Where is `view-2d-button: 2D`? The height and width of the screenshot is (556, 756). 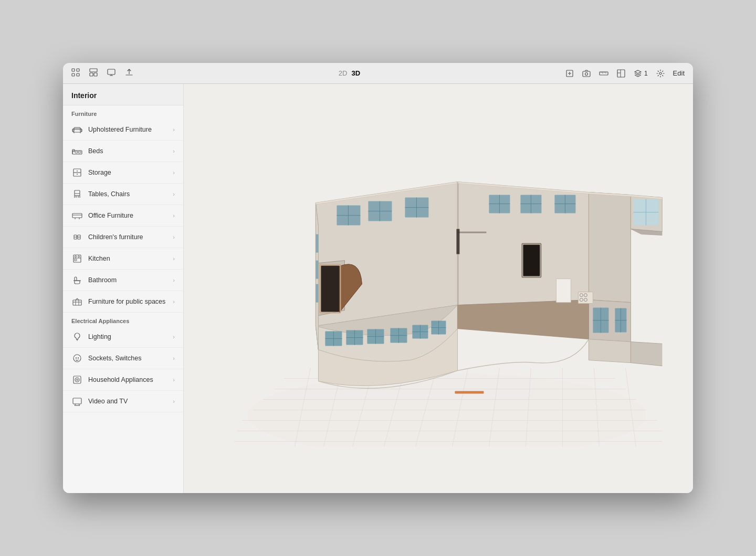
view-2d-button: 2D is located at coordinates (343, 73).